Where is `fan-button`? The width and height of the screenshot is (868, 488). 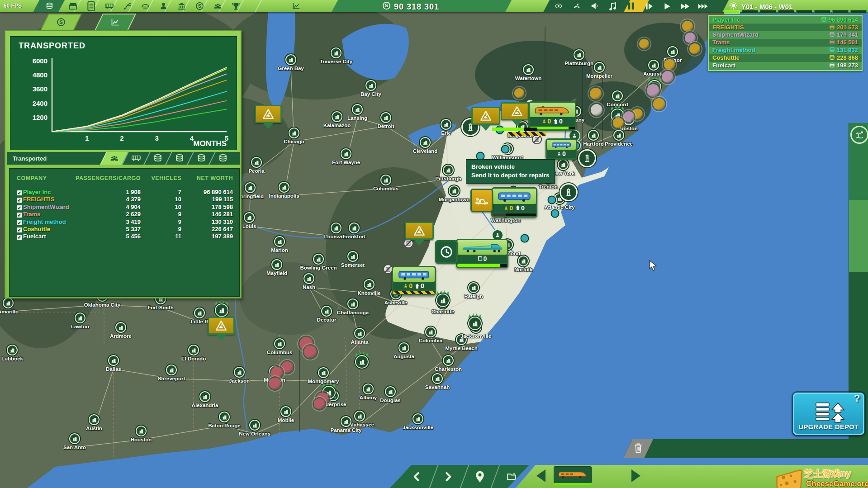 fan-button is located at coordinates (577, 6).